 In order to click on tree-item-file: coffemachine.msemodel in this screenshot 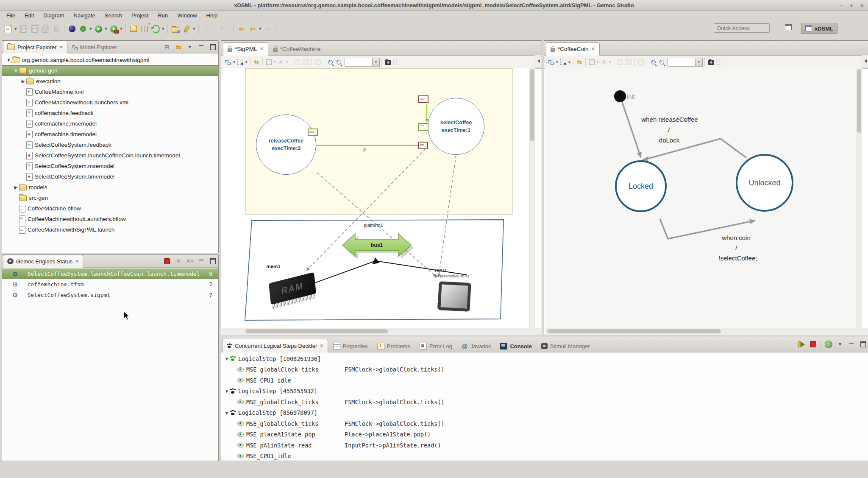, I will do `click(110, 124)`.